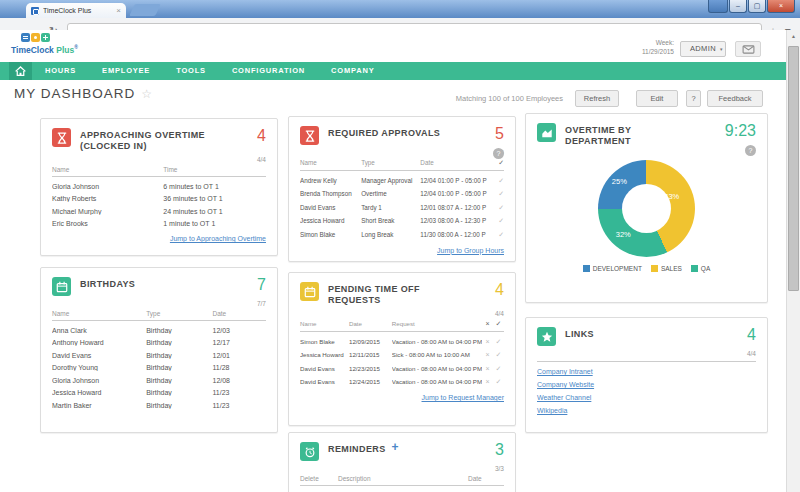 The image size is (800, 492). Describe the element at coordinates (159, 402) in the screenshot. I see `table-row: Martin Baker Birthday 11/23` at that location.